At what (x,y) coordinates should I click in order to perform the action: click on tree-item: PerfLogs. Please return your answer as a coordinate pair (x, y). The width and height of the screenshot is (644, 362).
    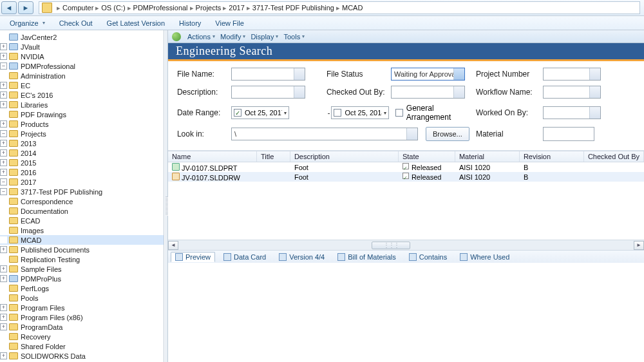
    Looking at the image, I should click on (35, 289).